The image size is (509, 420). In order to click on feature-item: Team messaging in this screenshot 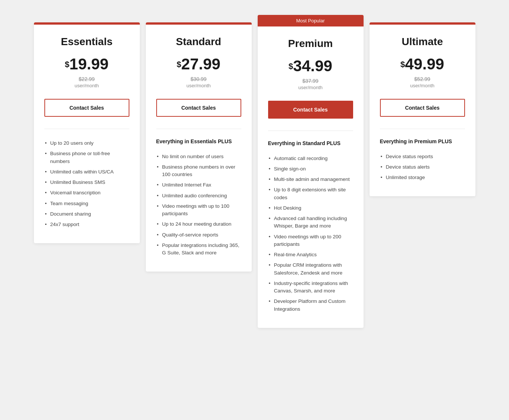, I will do `click(87, 204)`.